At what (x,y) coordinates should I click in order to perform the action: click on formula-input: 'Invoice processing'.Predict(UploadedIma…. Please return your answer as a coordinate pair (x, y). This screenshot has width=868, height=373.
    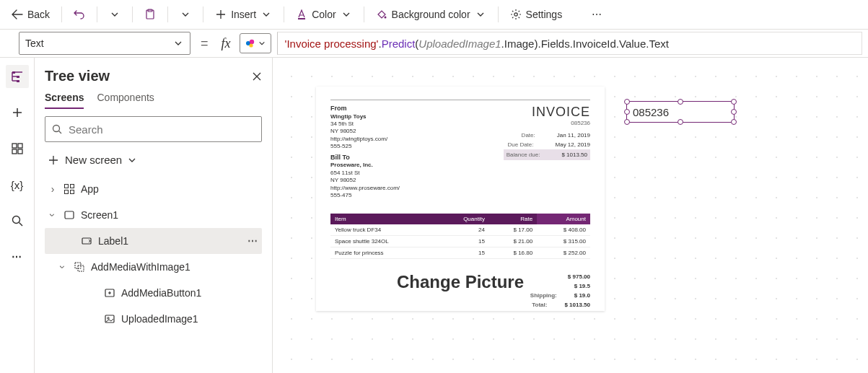
    Looking at the image, I should click on (570, 43).